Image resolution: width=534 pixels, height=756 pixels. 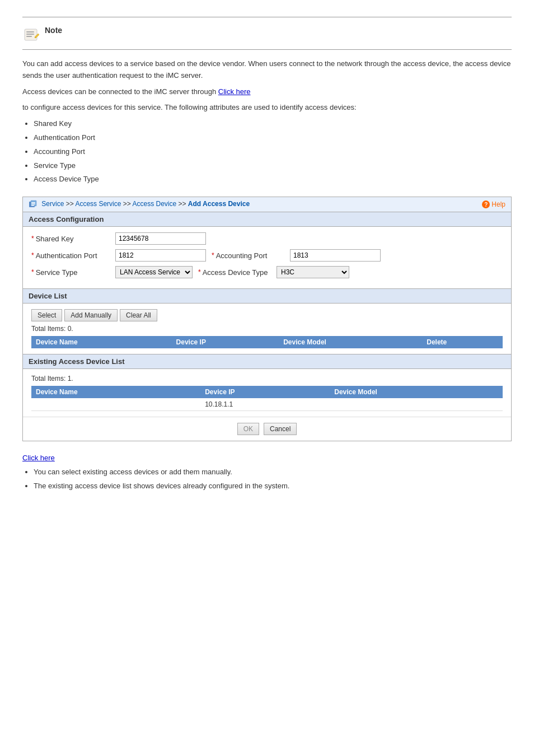 I want to click on bullet-item-2: Accounting Port, so click(x=273, y=152).